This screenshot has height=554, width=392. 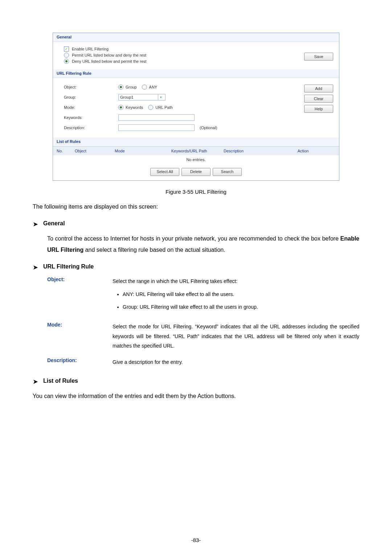 What do you see at coordinates (196, 172) in the screenshot?
I see `delete-button: Delete` at bounding box center [196, 172].